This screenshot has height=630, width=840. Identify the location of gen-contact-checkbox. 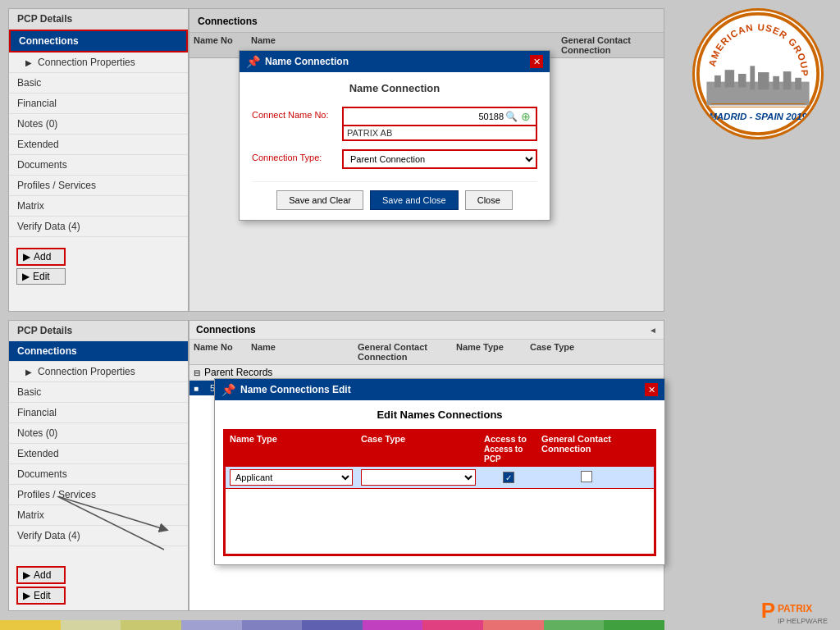
(587, 477).